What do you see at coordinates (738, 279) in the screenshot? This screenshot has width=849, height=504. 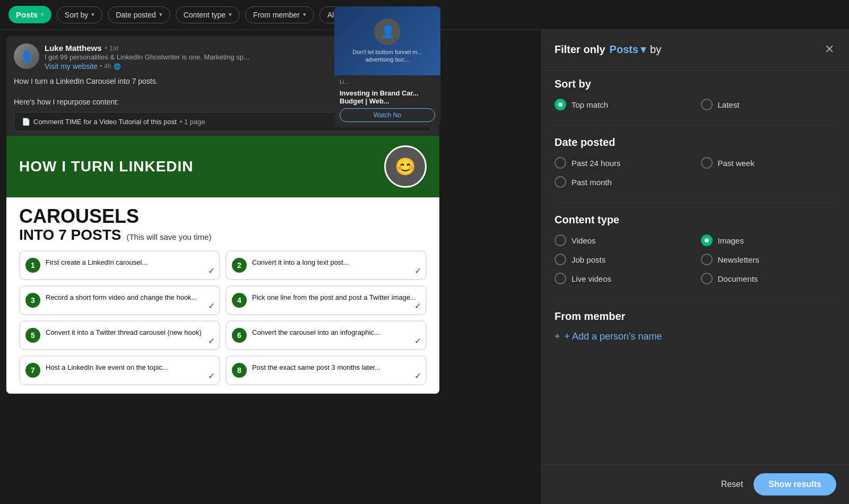 I see `content-label-5: Documents` at bounding box center [738, 279].